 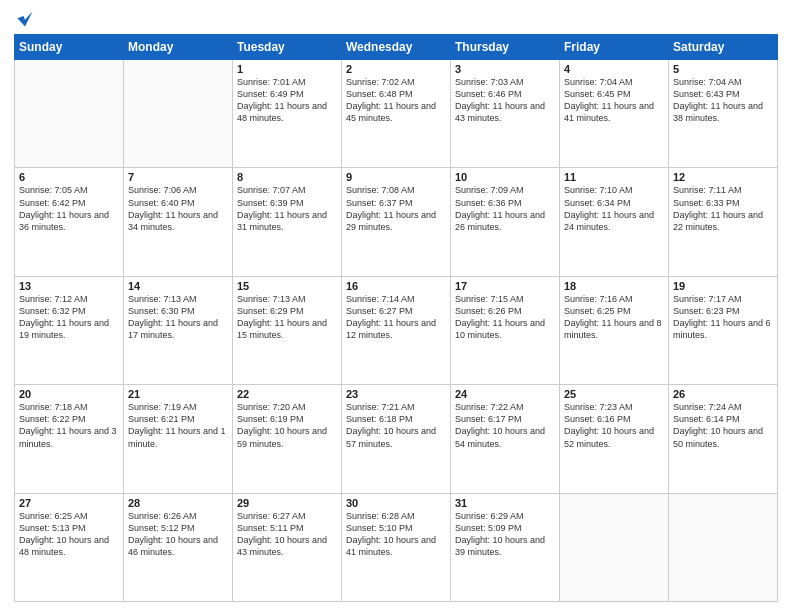 I want to click on day-info: Sunrise: 7:18 AM Sunset: 6:22 PM Dayligh…, so click(x=69, y=426).